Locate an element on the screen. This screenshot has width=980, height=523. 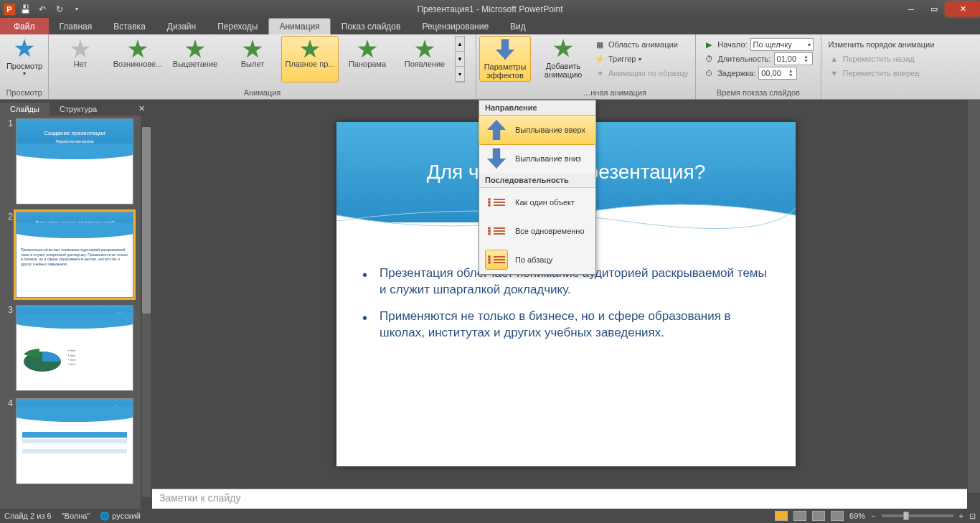
delay-spinner: 00,00▲▼ is located at coordinates (778, 73).